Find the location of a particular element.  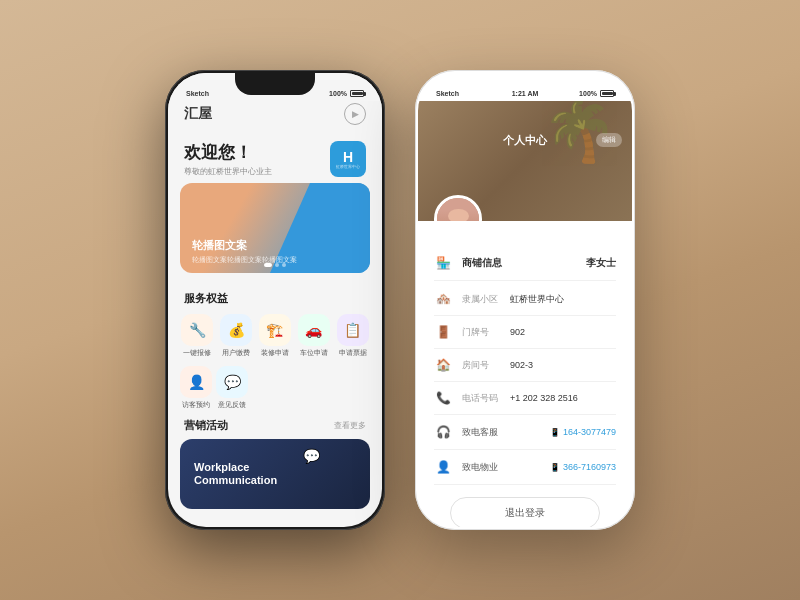

app-header-dark: 汇屋 ▶ is located at coordinates (275, 117).